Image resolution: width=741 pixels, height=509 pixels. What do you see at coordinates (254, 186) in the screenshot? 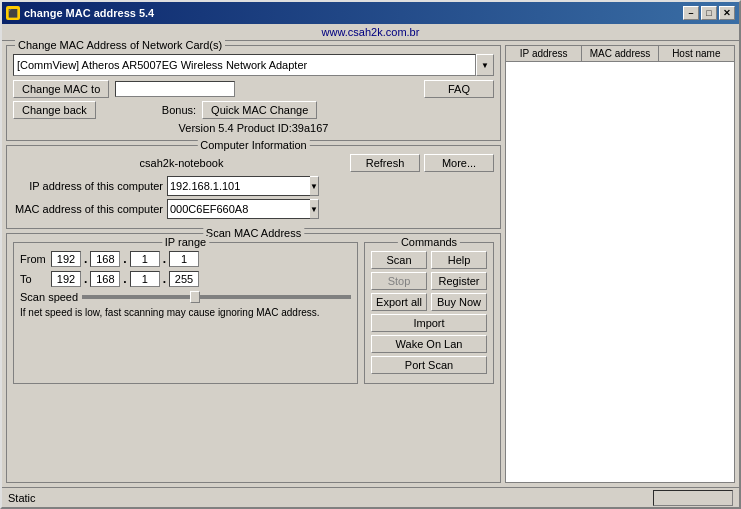
I see `ip-row: IP address of this computer ▼` at bounding box center [254, 186].